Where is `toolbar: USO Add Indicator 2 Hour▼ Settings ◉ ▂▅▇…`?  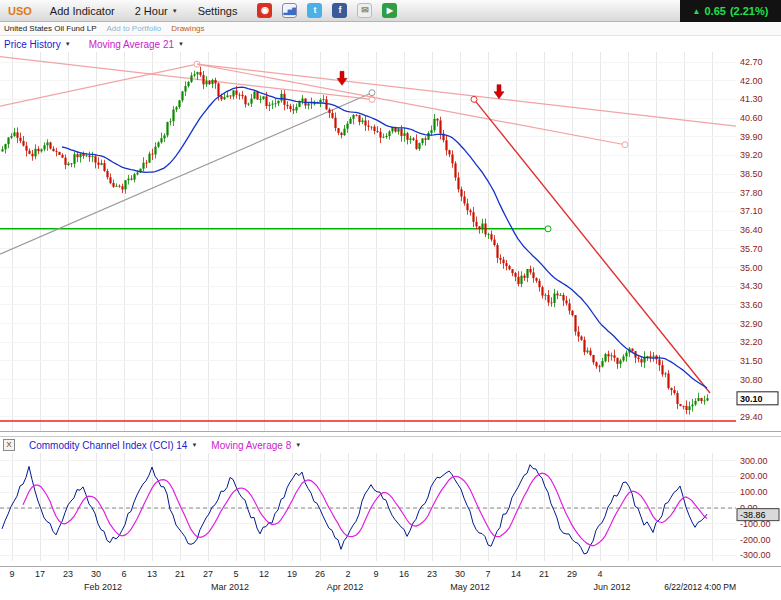
toolbar: USO Add Indicator 2 Hour▼ Settings ◉ ▂▅▇… is located at coordinates (390, 11).